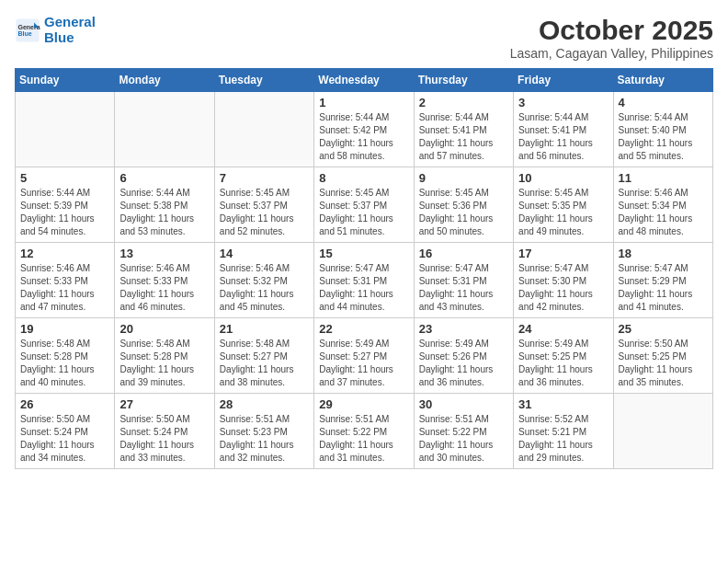 The width and height of the screenshot is (728, 563). I want to click on calendar-cell: 27Sunrise: 5:50 AM Sunset: 5:24 PM Dayli…, so click(165, 431).